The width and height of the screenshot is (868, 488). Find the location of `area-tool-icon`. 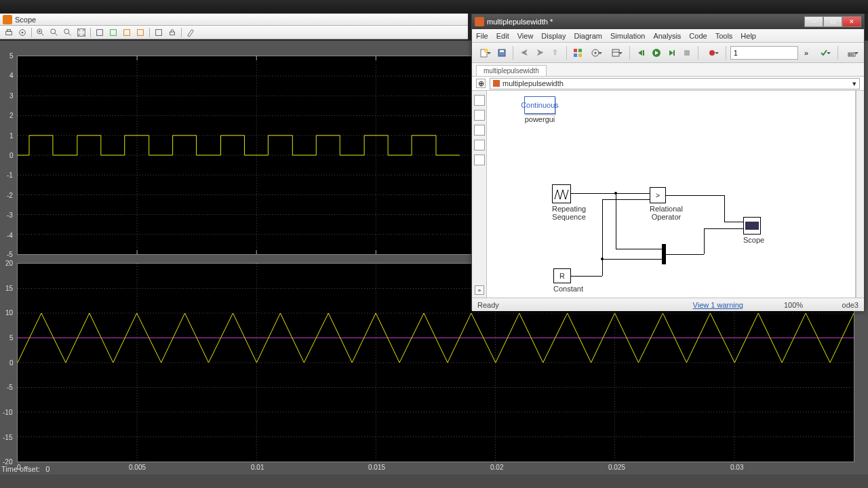

area-tool-icon is located at coordinates (479, 160).